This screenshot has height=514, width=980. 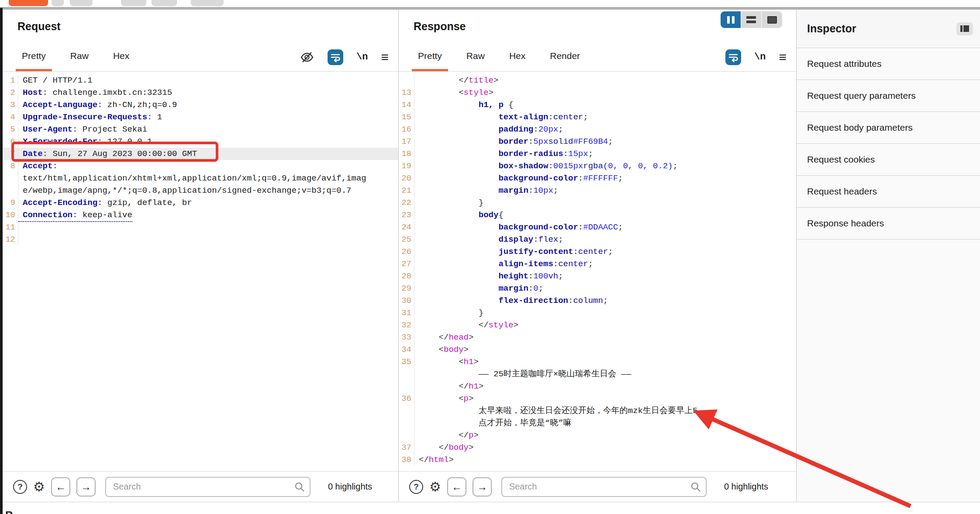 I want to click on response-search-input, so click(x=604, y=487).